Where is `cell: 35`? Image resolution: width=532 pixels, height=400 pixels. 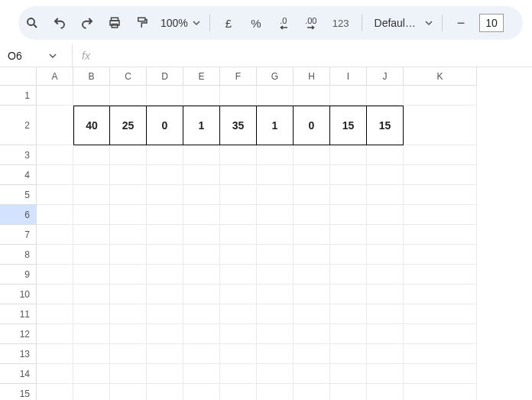
cell: 35 is located at coordinates (238, 125).